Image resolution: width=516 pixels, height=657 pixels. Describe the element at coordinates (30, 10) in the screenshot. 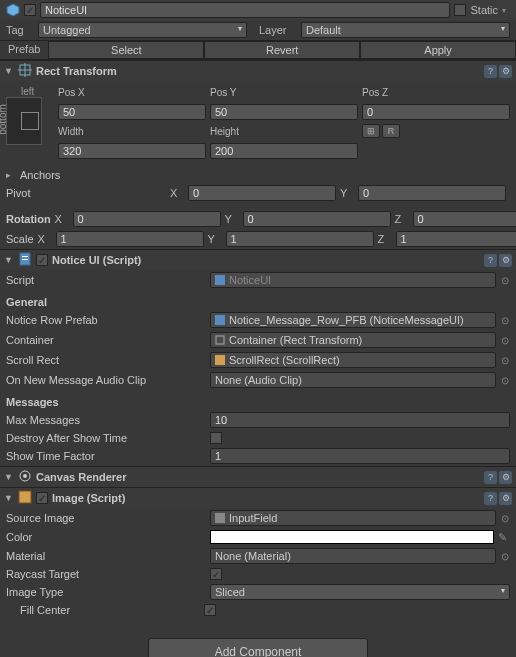

I see `active-checkbox` at that location.